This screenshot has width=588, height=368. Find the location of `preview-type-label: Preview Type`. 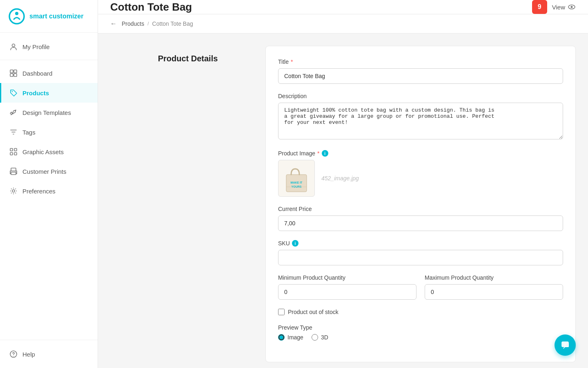

preview-type-label: Preview Type is located at coordinates (421, 328).